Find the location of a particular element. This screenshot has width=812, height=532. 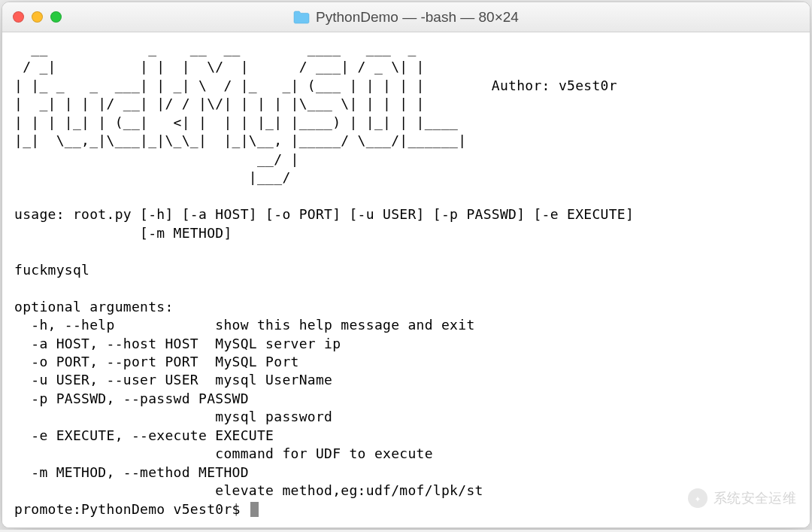

maximize-button is located at coordinates (56, 17).